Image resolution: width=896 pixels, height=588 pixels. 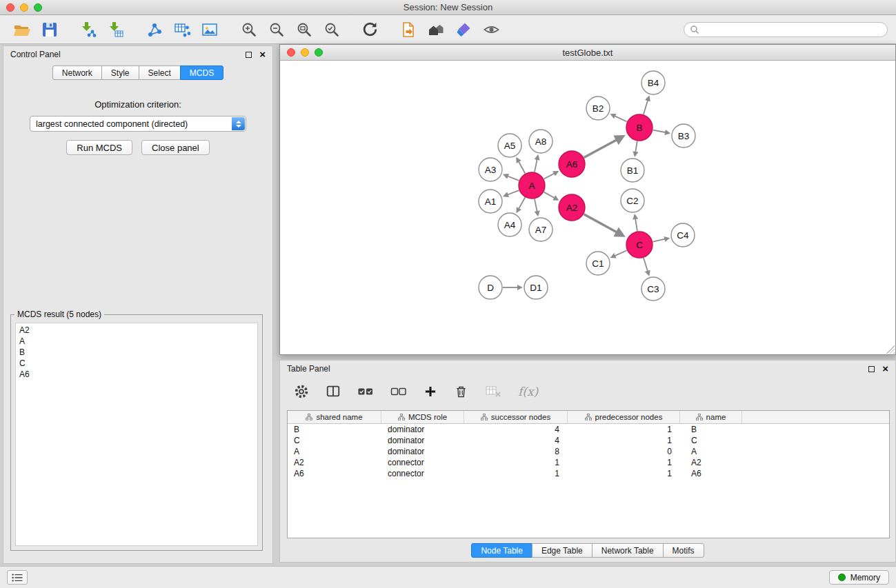 I want to click on edge-A-A5, so click(x=521, y=166).